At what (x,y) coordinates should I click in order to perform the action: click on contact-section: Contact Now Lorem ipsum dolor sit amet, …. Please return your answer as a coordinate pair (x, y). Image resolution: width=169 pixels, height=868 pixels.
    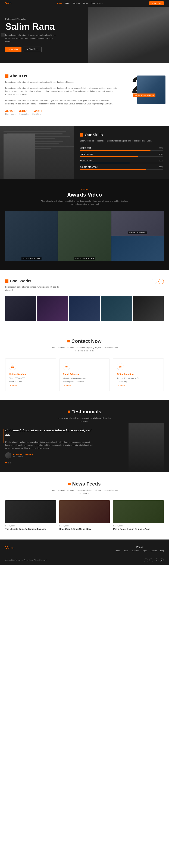
    Looking at the image, I should click on (85, 365).